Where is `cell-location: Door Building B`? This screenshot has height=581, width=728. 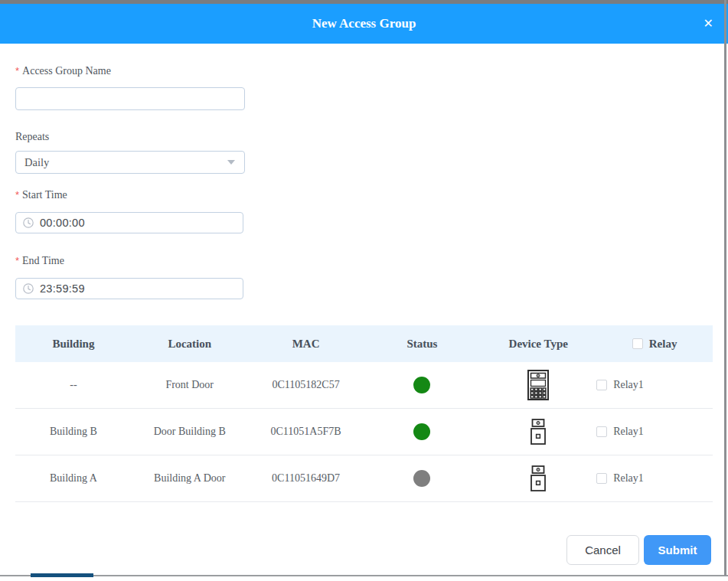
cell-location: Door Building B is located at coordinates (190, 432).